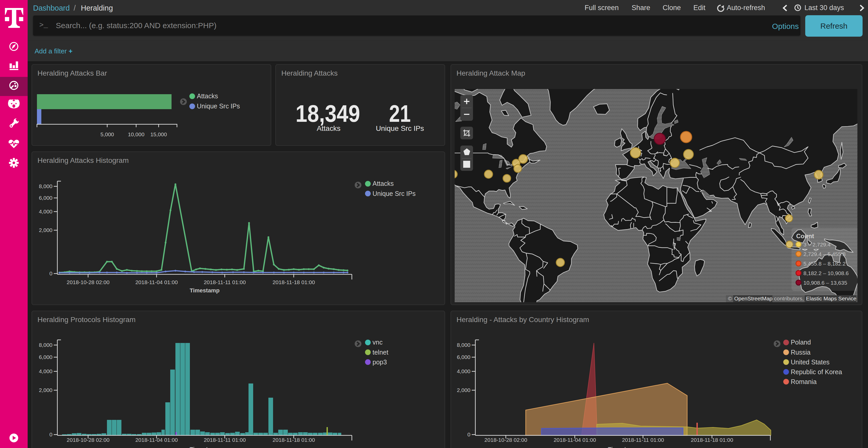  Describe the element at coordinates (804, 382) in the screenshot. I see `svg-text: Romania` at that location.